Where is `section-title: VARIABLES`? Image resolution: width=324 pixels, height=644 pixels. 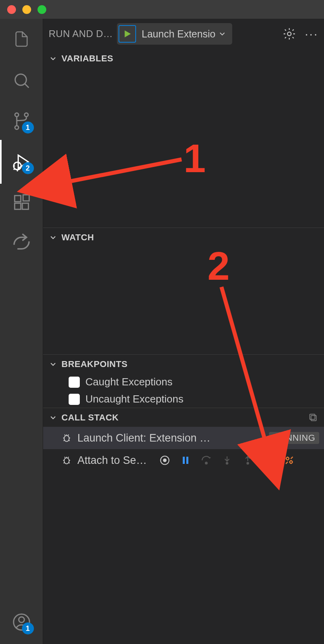
section-title: VARIABLES is located at coordinates (87, 59).